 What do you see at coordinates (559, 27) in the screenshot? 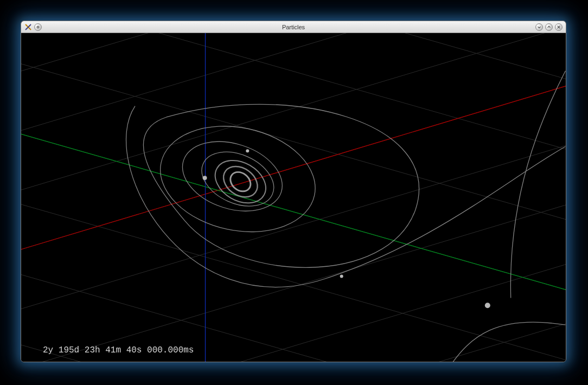
I see `close-button` at bounding box center [559, 27].